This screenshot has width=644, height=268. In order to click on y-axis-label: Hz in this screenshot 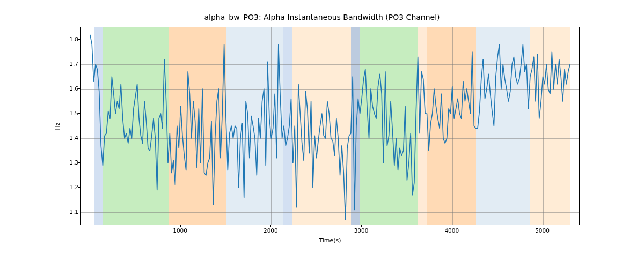, I will do `click(57, 126)`.